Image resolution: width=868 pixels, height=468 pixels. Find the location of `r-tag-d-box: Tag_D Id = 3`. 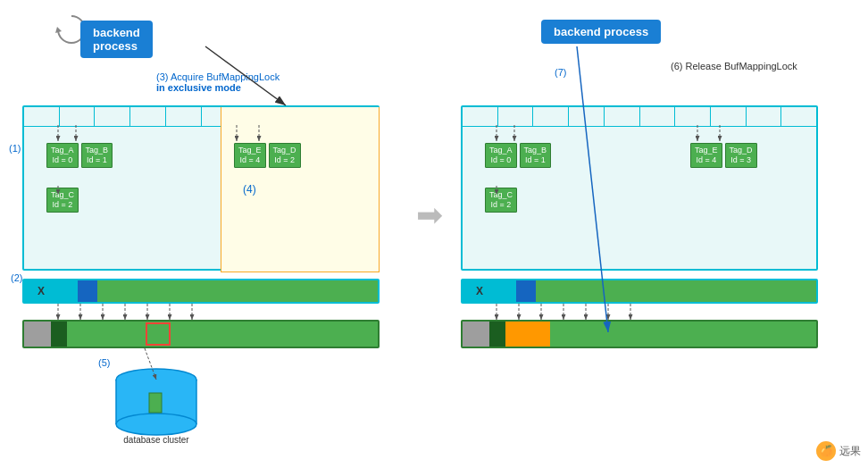

r-tag-d-box: Tag_D Id = 3 is located at coordinates (741, 155).